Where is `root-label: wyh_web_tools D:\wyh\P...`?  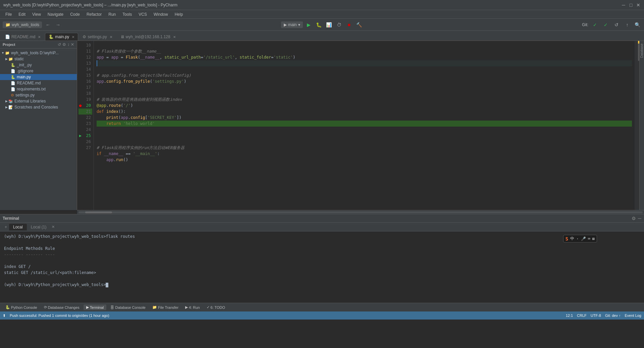
root-label: wyh_web_tools D:\wyh\P... is located at coordinates (35, 53).